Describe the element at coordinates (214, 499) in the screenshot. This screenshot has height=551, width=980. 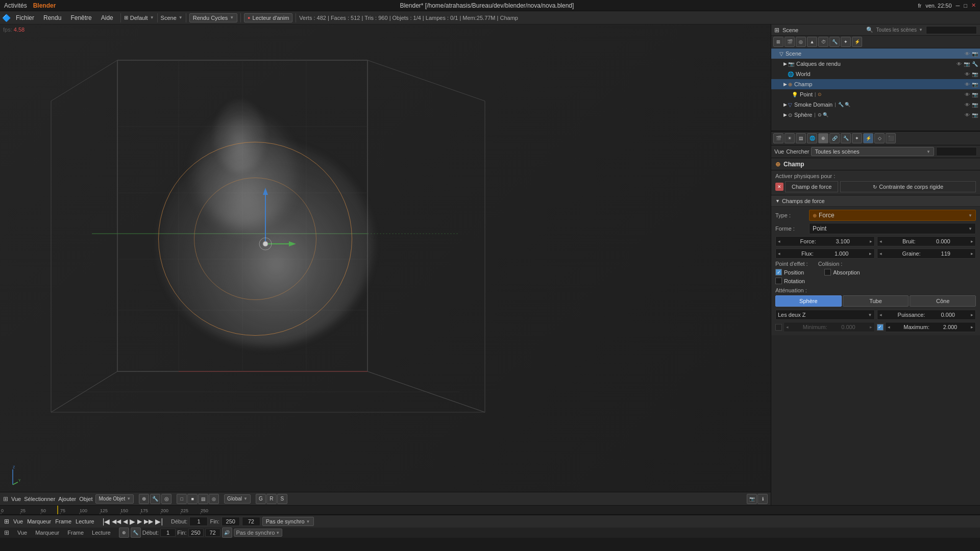
I see `rendered-btn: ◎` at that location.